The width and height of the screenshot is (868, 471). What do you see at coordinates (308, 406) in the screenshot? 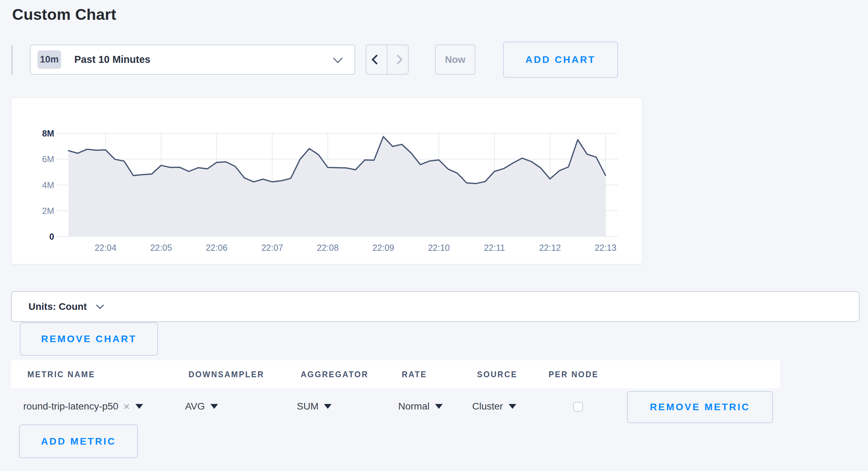
I see `aggregator-value: SUM` at bounding box center [308, 406].